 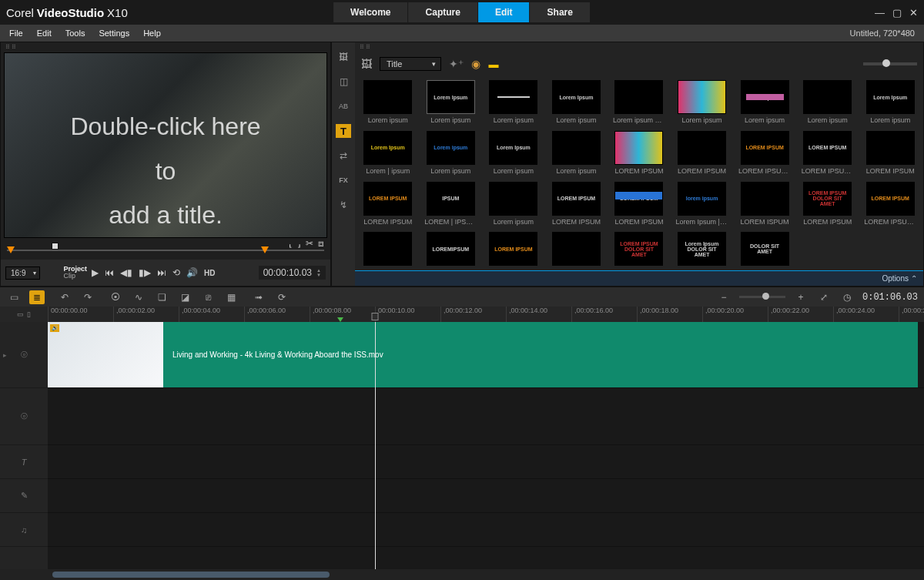 What do you see at coordinates (388, 154) in the screenshot?
I see `library-item: Lorem IpsumLorem | ipsum` at bounding box center [388, 154].